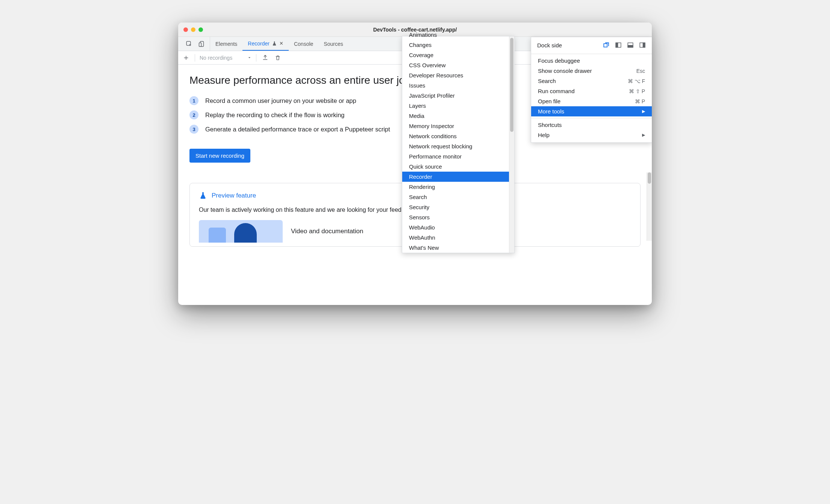 The image size is (830, 504). What do you see at coordinates (630, 45) in the screenshot?
I see `dock-bottom-icon` at bounding box center [630, 45].